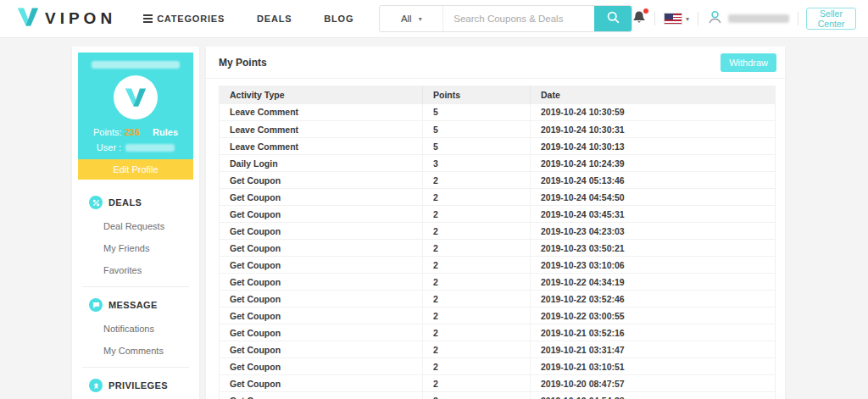 The height and width of the screenshot is (399, 868). What do you see at coordinates (748, 63) in the screenshot?
I see `withdraw-button: Withdraw` at bounding box center [748, 63].